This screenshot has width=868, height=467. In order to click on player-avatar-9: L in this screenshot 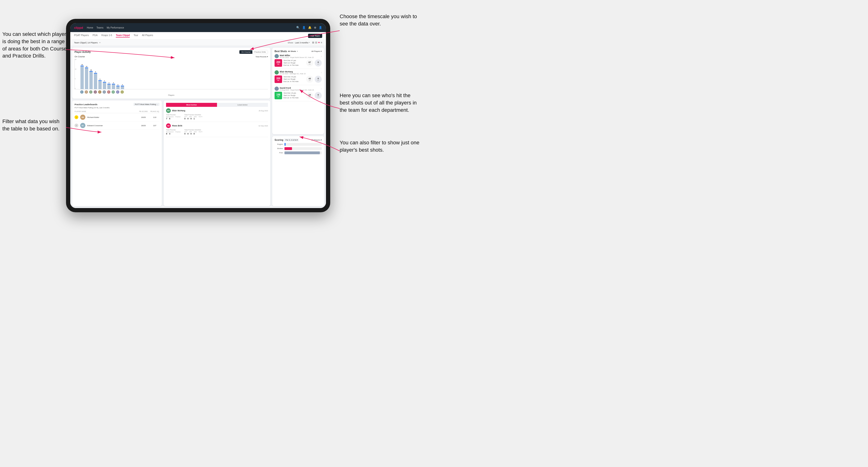, I will do `click(122, 92)`.